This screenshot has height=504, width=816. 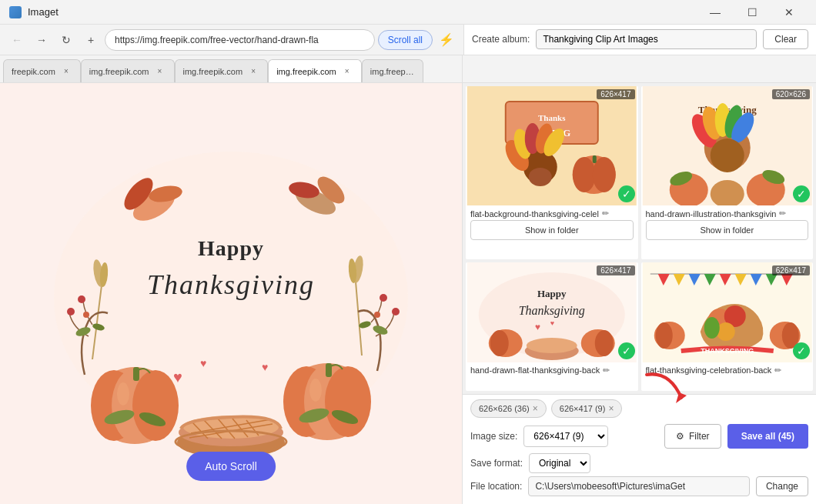 What do you see at coordinates (727, 371) in the screenshot?
I see `grid-item-info-4: flat-thanksgiving-celebration-back ✏` at bounding box center [727, 371].